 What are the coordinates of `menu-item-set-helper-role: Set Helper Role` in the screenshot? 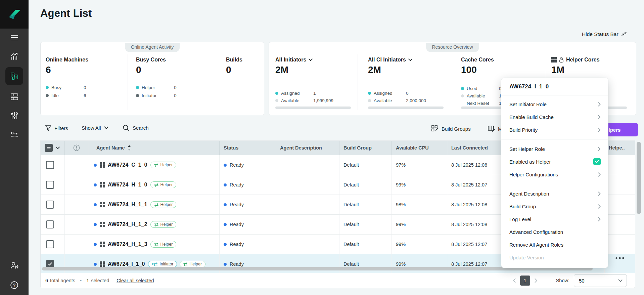 It's located at (555, 149).